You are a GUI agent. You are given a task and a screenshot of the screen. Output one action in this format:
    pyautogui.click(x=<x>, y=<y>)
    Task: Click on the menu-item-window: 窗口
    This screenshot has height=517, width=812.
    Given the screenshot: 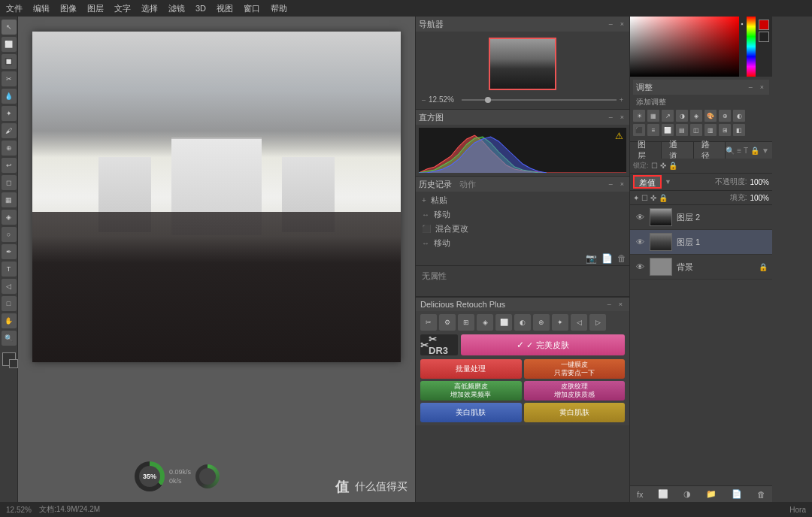 What is the action you would take?
    pyautogui.click(x=252, y=9)
    